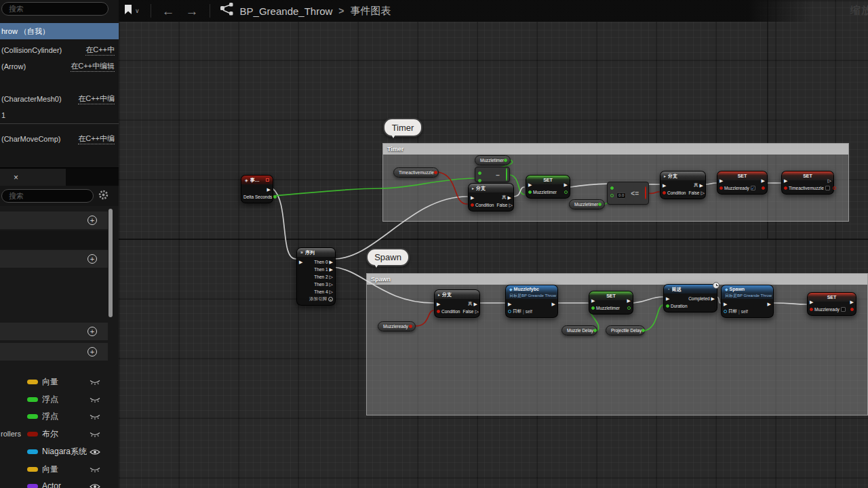 The image size is (868, 488). Describe the element at coordinates (132, 11) in the screenshot. I see `bookmark-button: ∨` at that location.